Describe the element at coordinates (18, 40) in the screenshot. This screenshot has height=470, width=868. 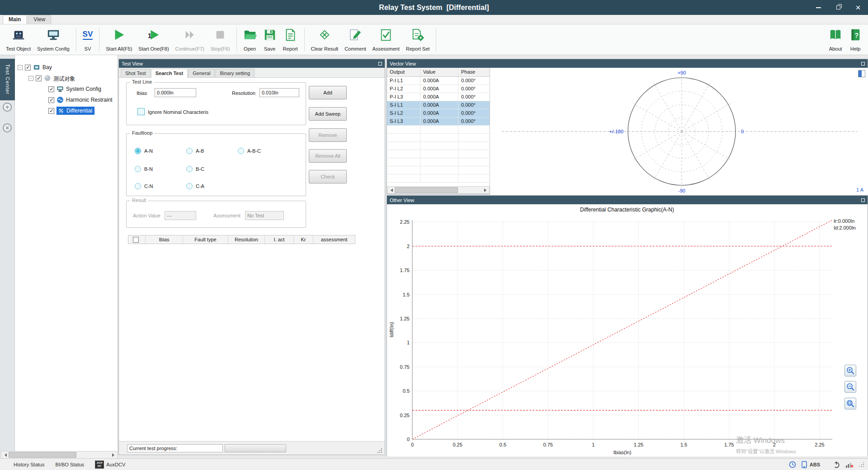
I see `toolbar-test-object: Test Object` at that location.